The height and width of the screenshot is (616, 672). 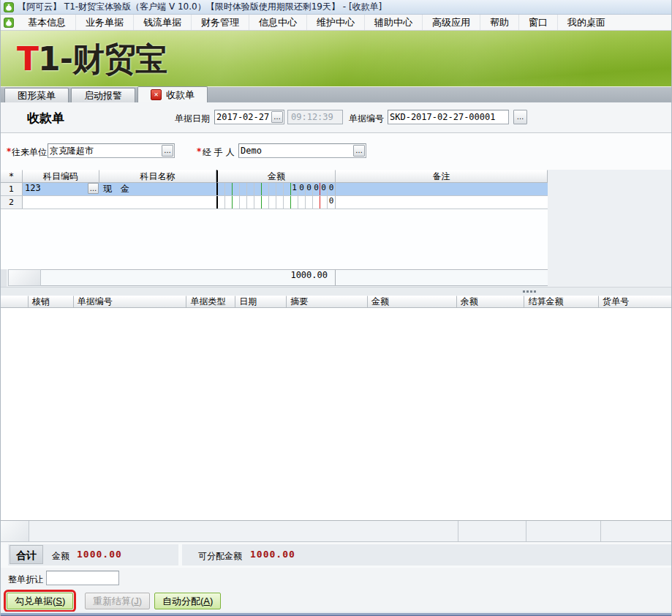 What do you see at coordinates (296, 151) in the screenshot?
I see `handler-input` at bounding box center [296, 151].